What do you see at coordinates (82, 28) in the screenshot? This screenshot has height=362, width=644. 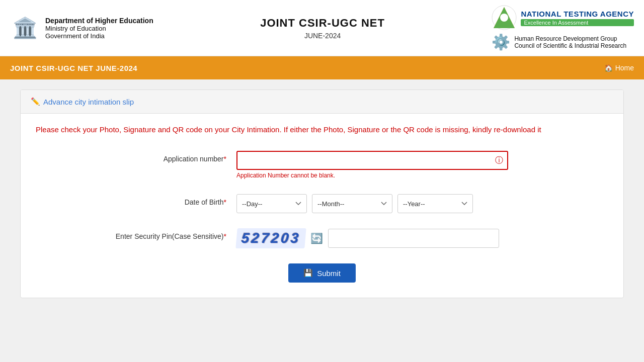 I see `header-left: 🏛️ Department of Higher Education Minist…` at bounding box center [82, 28].